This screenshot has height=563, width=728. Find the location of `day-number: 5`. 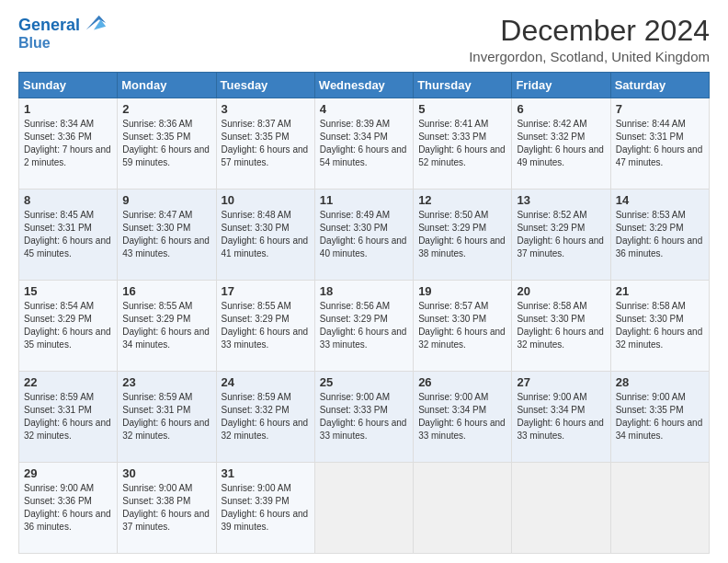

day-number: 5 is located at coordinates (462, 109).